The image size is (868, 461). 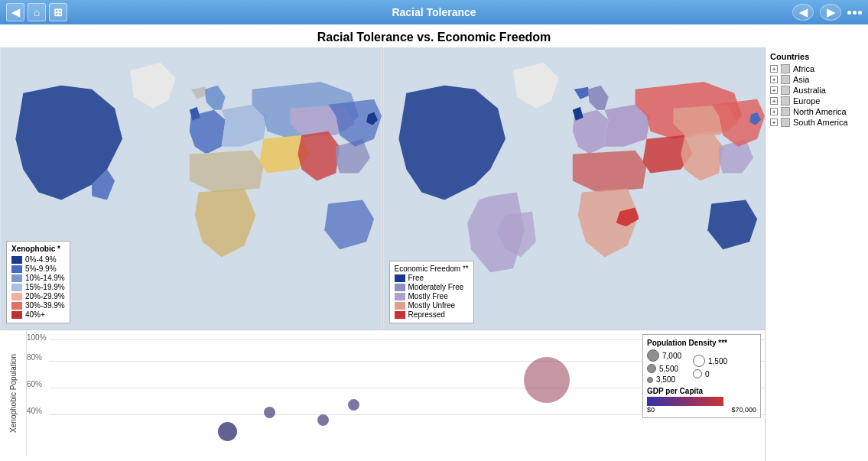 What do you see at coordinates (15, 12) in the screenshot?
I see `back-arrow-button: ◀` at bounding box center [15, 12].